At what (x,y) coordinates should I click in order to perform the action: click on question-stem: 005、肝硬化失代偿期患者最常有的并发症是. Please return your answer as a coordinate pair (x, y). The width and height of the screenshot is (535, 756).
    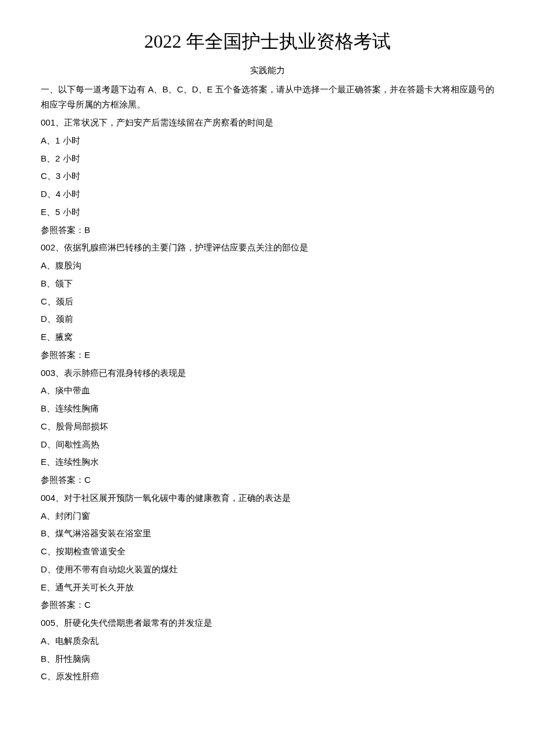
    Looking at the image, I should click on (268, 623).